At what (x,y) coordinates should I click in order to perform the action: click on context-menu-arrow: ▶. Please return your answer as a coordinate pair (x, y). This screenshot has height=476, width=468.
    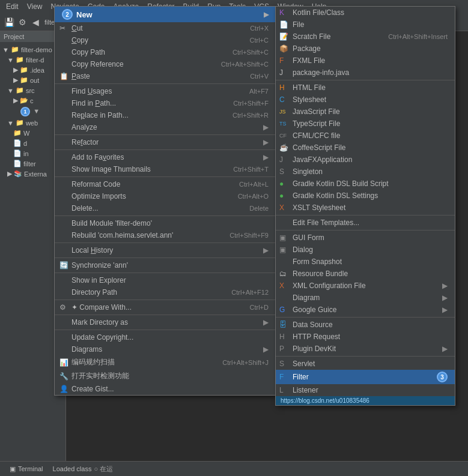
    Looking at the image, I should click on (266, 14).